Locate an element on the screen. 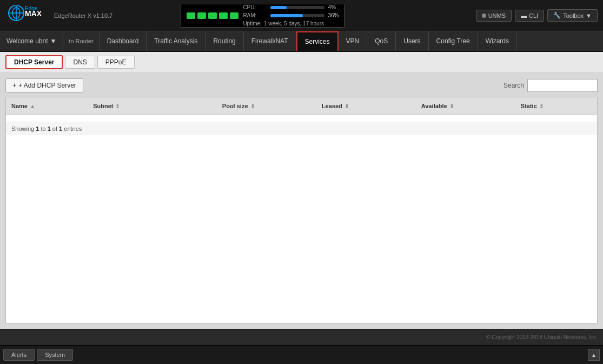 The width and height of the screenshot is (603, 364). tab-vpn: VPN is located at coordinates (353, 41).